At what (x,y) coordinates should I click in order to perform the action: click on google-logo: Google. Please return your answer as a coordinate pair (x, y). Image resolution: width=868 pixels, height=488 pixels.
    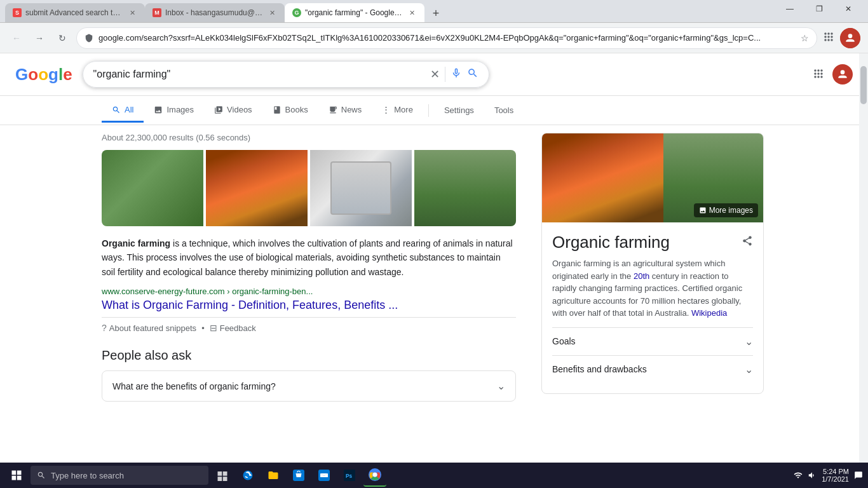
    Looking at the image, I should click on (44, 75).